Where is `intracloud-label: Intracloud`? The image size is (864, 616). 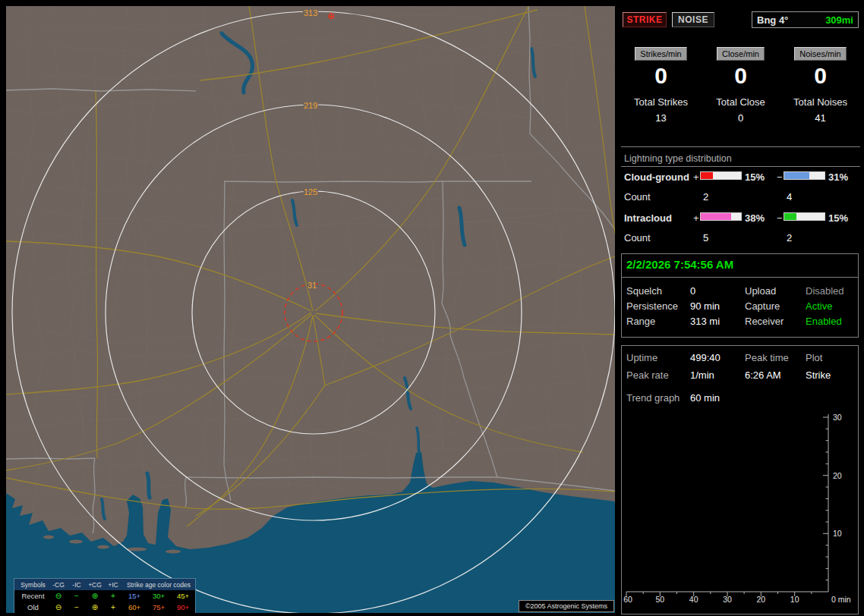 intracloud-label: Intracloud is located at coordinates (648, 218).